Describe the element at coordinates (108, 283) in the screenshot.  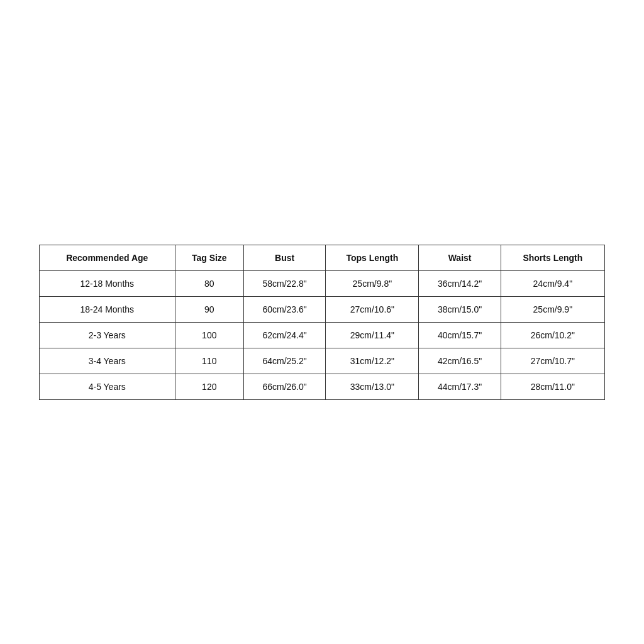
I see `cell-age: 12-18 Months` at that location.